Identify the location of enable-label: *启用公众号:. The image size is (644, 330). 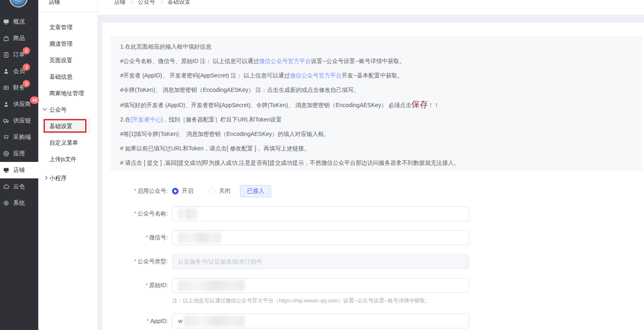
(135, 191).